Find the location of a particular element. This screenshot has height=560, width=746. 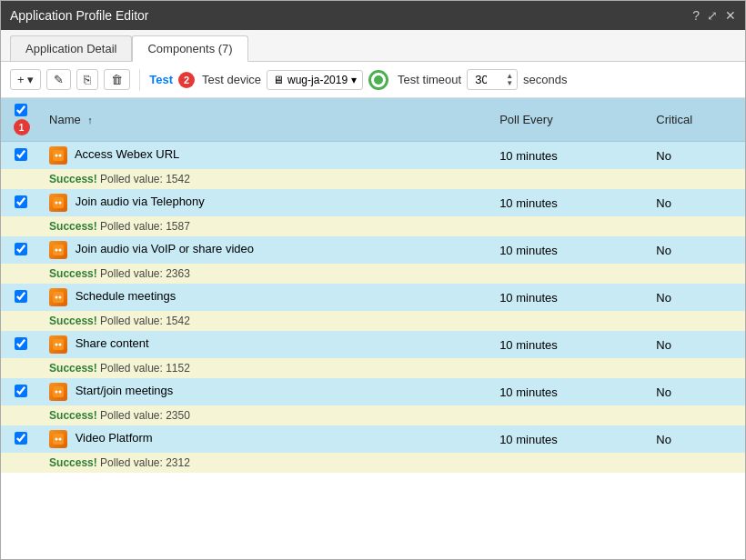

delete-button: 🗑 is located at coordinates (116, 80).